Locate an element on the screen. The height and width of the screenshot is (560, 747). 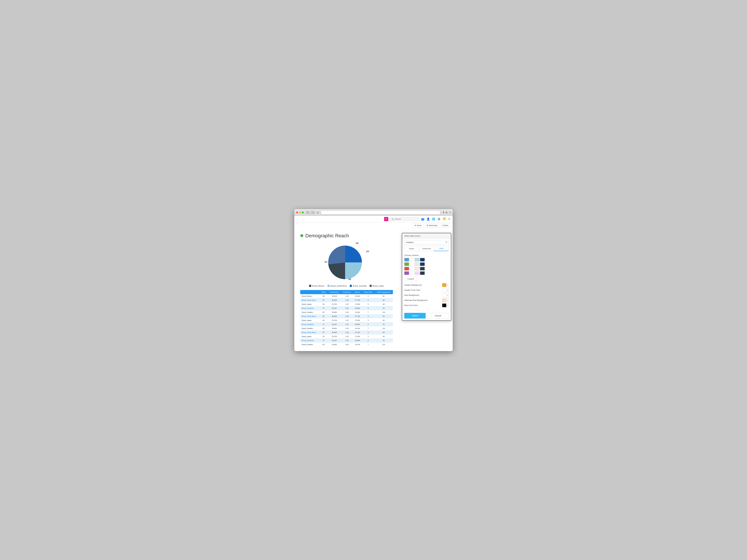
cell-likes: 2 is located at coordinates (368, 340).